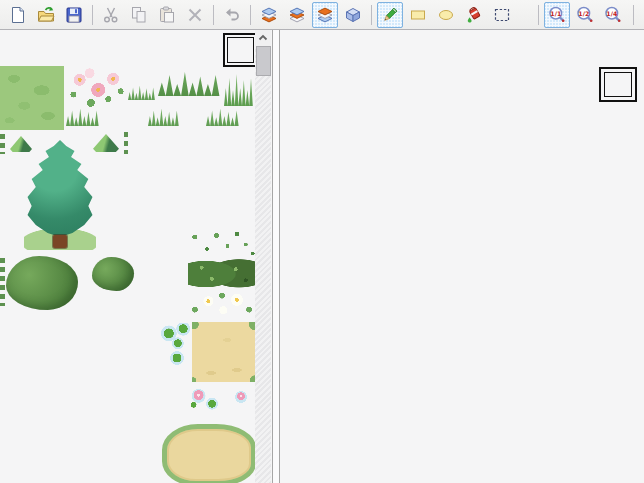  I want to click on palette-scrollbar, so click(263, 256).